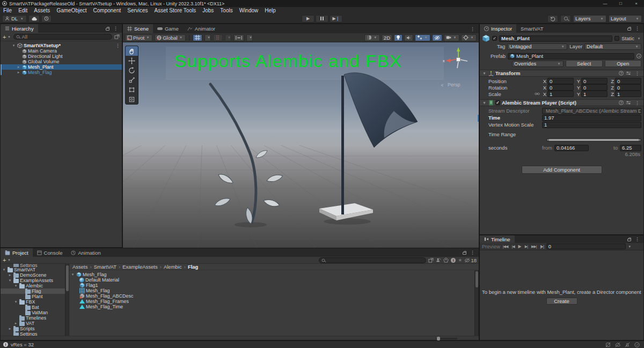  What do you see at coordinates (250, 38) in the screenshot?
I see `move-snap-options` at bounding box center [250, 38].